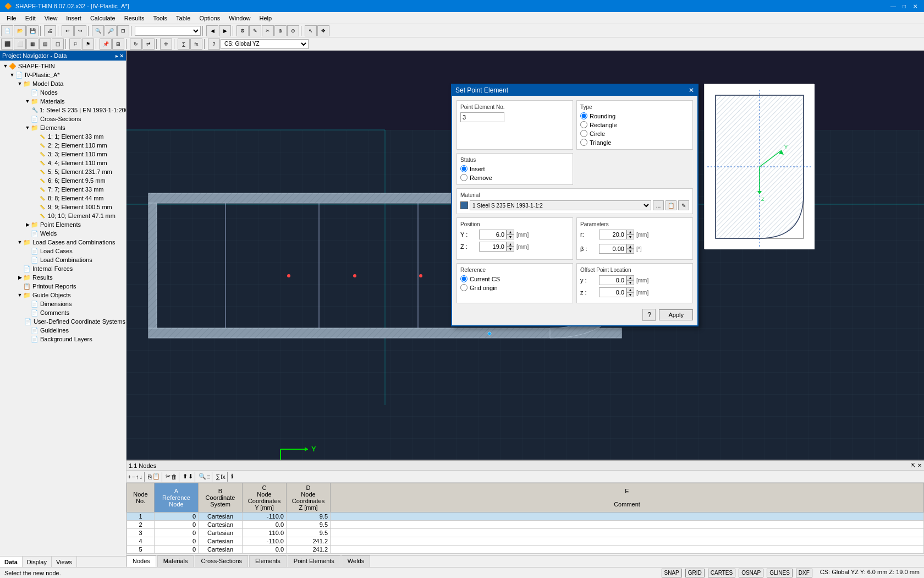 Image resolution: width=924 pixels, height=578 pixels. What do you see at coordinates (560, 205) in the screenshot?
I see `material-select: 1 Steel S 235 EN 1993-1-1:2` at bounding box center [560, 205].